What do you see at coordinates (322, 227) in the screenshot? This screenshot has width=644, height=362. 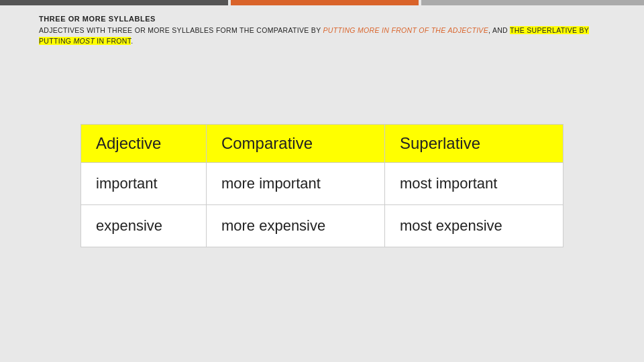 I see `table-row: expensive more expensive most expensive` at bounding box center [322, 227].